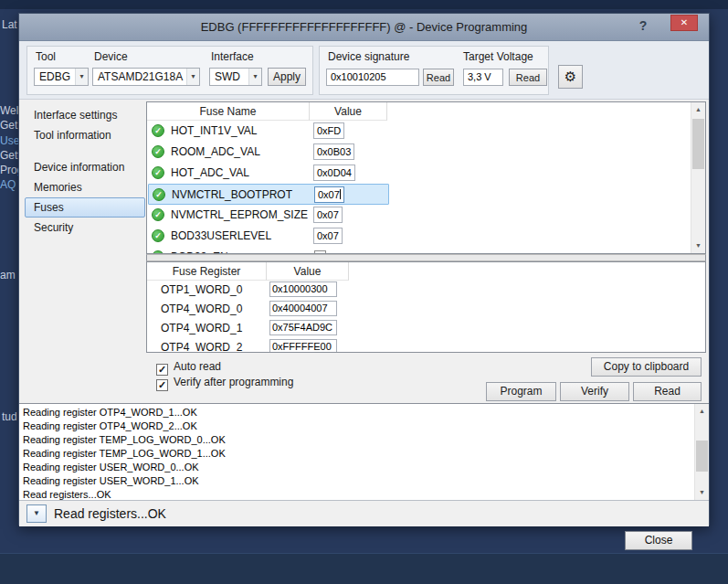  Describe the element at coordinates (334, 152) in the screenshot. I see `fuse-value-input: 0x0B03` at that location.